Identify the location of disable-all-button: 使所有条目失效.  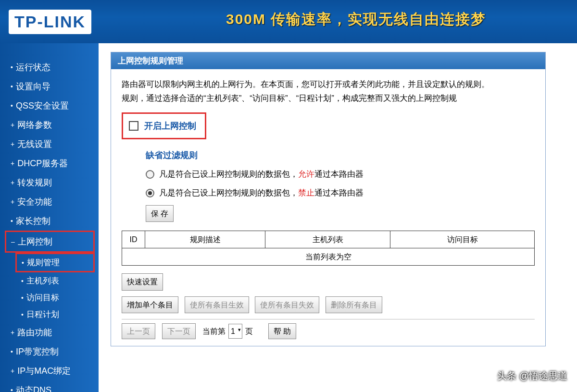
(287, 305).